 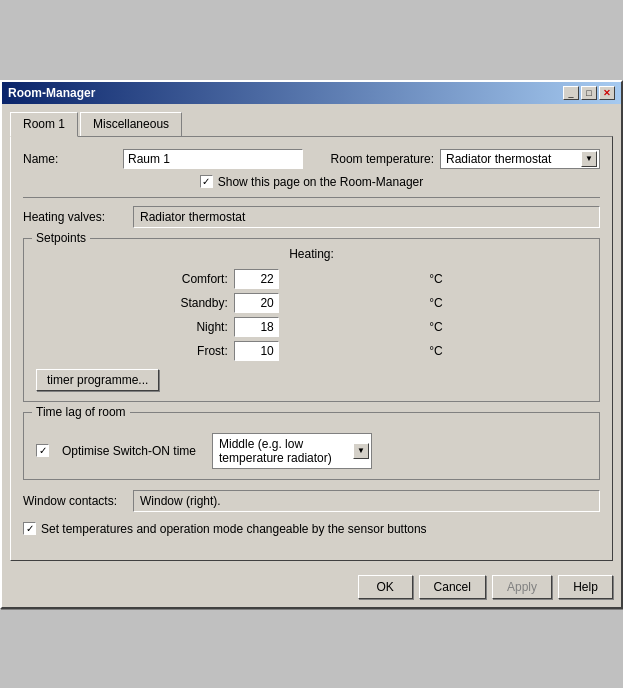 What do you see at coordinates (366, 217) in the screenshot?
I see `heating-valves-value: Radiator thermostat` at bounding box center [366, 217].